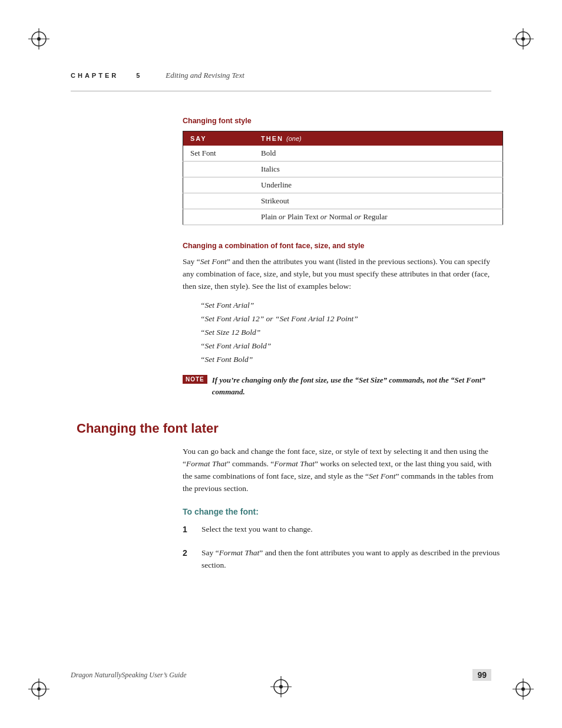  Describe the element at coordinates (343, 470) in the screenshot. I see `section3-body1: You can go back and change the font face…` at that location.